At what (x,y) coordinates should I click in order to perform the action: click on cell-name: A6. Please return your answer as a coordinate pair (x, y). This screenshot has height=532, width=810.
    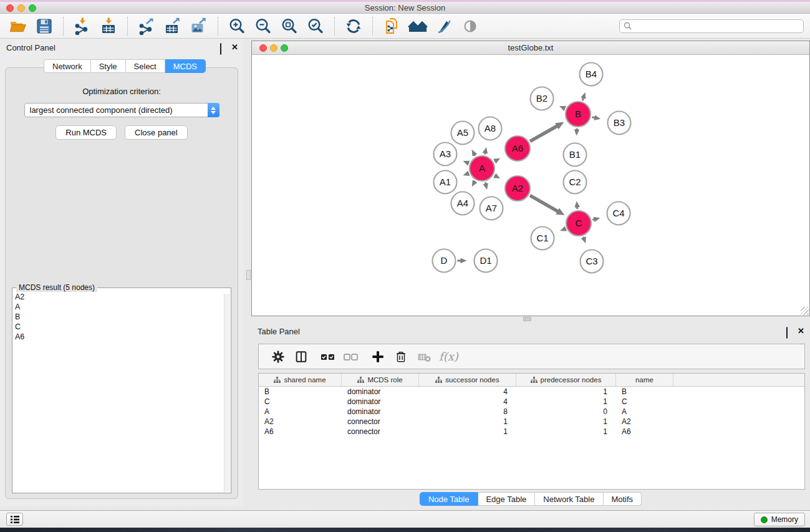
    Looking at the image, I should click on (645, 432).